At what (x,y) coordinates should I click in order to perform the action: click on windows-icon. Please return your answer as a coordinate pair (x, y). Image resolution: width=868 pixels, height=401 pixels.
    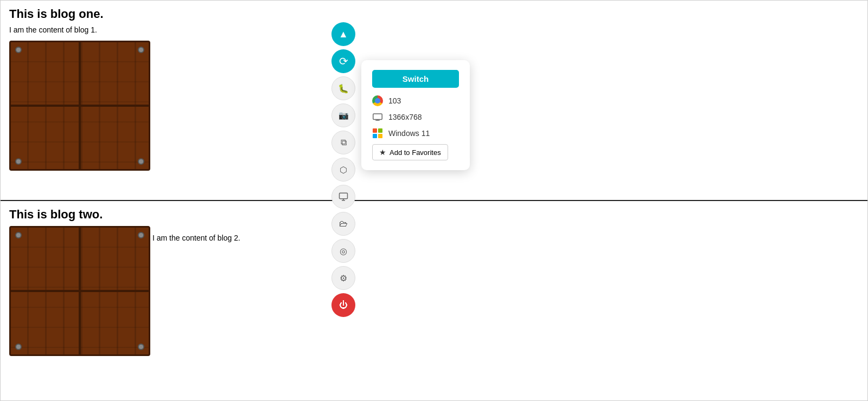
    Looking at the image, I should click on (378, 133).